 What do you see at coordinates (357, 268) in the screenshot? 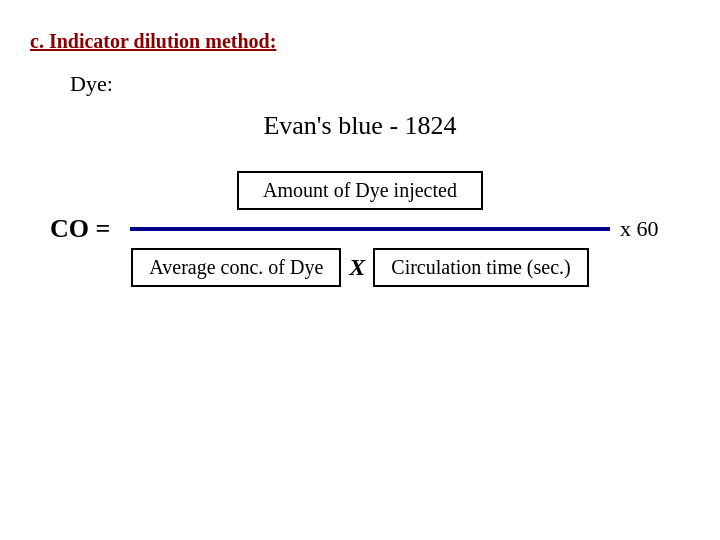
I see `multiply-symbol: X` at bounding box center [357, 268].